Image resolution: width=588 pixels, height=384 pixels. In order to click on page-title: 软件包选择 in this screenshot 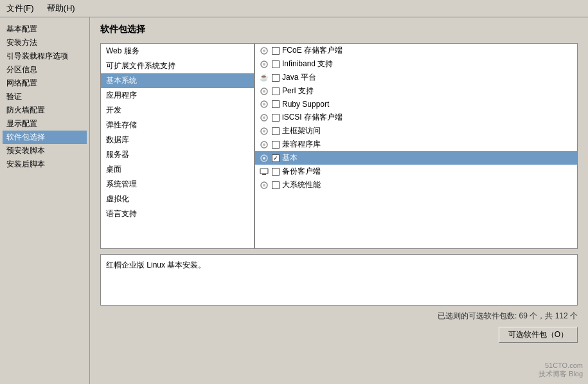, I will do `click(339, 30)`.